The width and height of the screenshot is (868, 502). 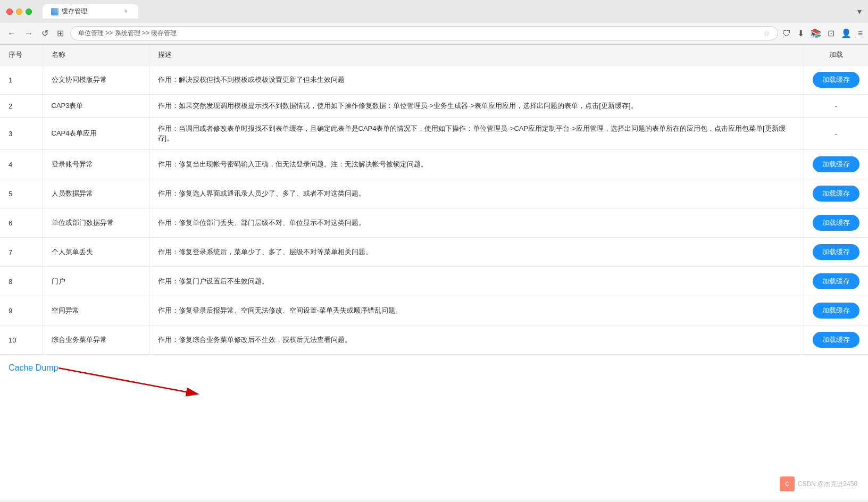 I want to click on nav-icons: 🛡 ⬇ 📚 ⊡ 👤 ≡, so click(x=822, y=33).